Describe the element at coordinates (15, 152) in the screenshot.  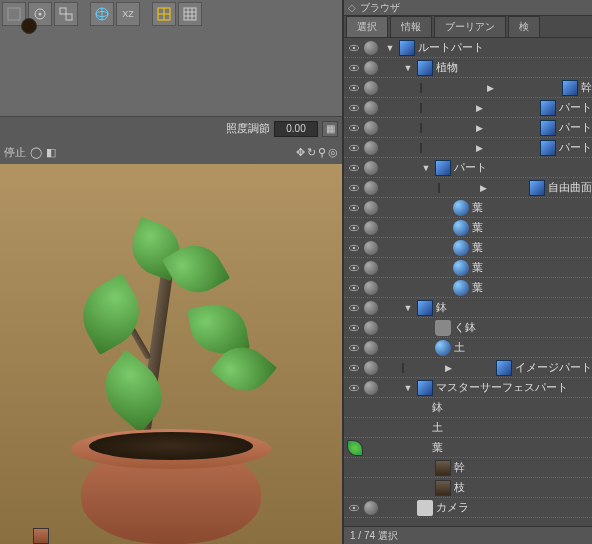
I see `stop-button: 停止` at that location.